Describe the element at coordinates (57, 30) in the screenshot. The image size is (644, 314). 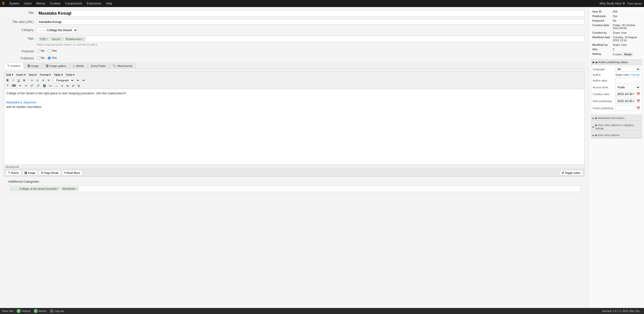
I see `category-select: - - - - College the Desert` at that location.